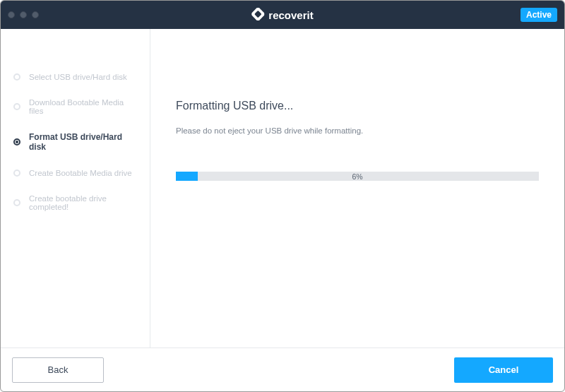 Image resolution: width=565 pixels, height=392 pixels. I want to click on progress-fill, so click(186, 177).